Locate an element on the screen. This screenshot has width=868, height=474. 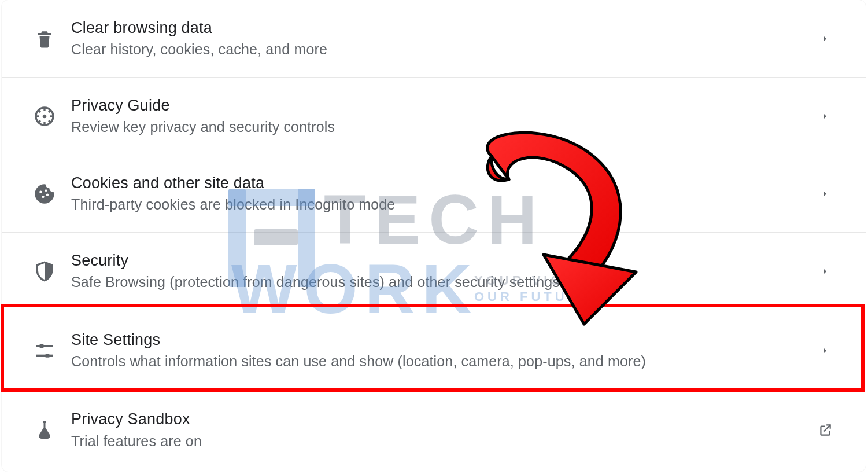
row-texts: Privacy Sandbox Trial features are on is located at coordinates (444, 430).